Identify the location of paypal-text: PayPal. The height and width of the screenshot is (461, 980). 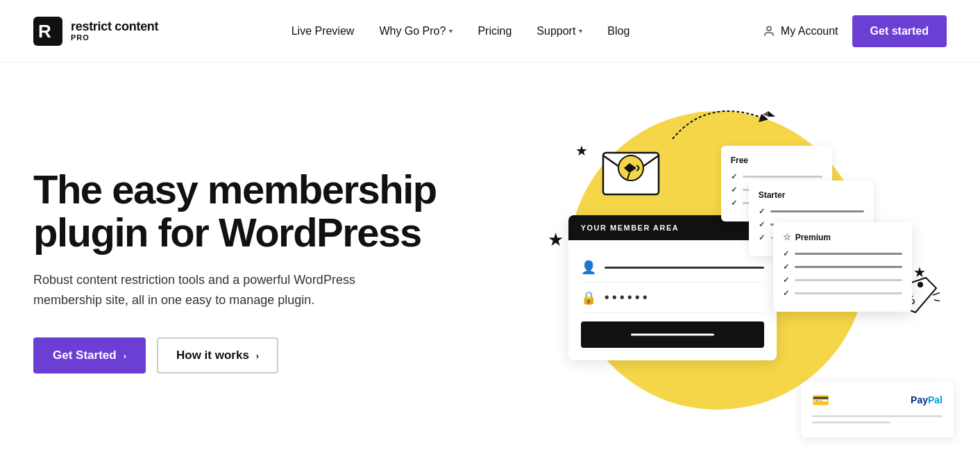
(927, 400).